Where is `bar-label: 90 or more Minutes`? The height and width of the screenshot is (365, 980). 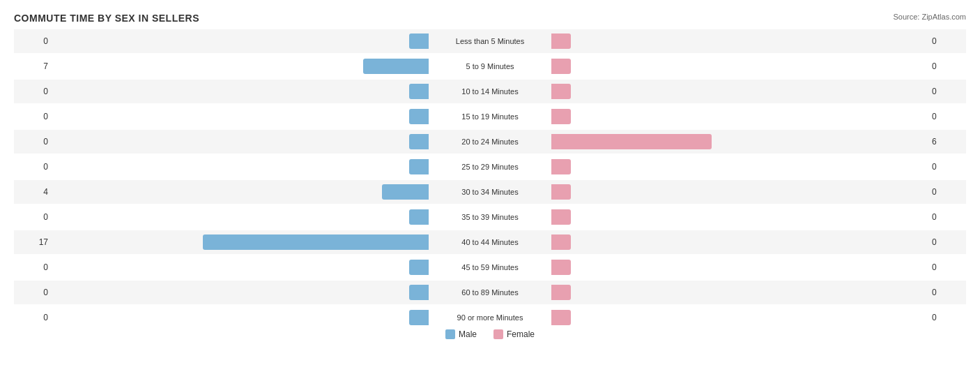
bar-label: 90 or more Minutes is located at coordinates (491, 318).